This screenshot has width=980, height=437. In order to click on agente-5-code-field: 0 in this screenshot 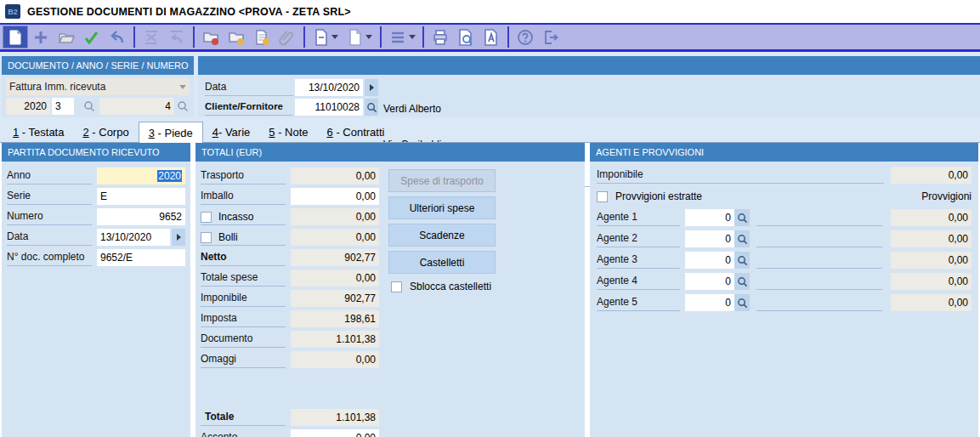, I will do `click(710, 303)`.